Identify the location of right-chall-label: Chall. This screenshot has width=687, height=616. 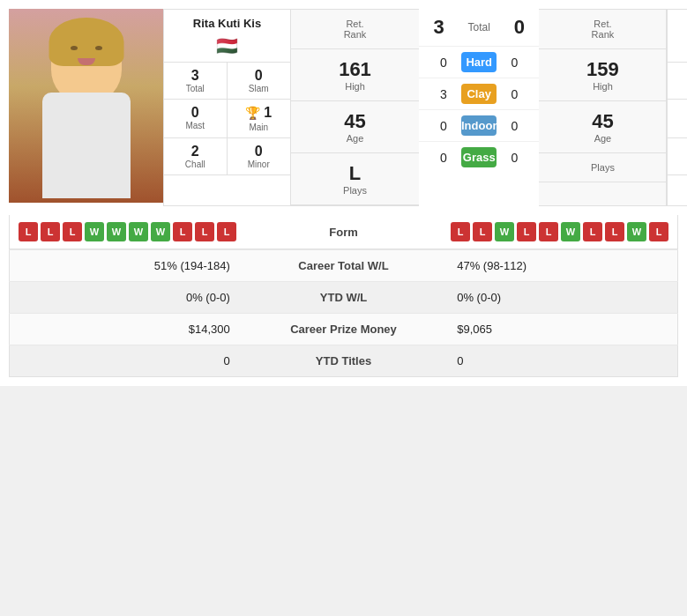
(679, 164).